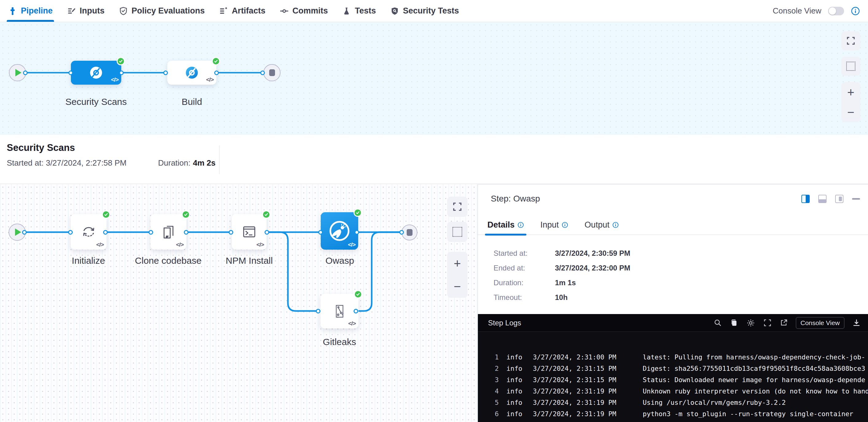  What do you see at coordinates (187, 163) in the screenshot?
I see `stage-duration: Duration:4m 2s` at bounding box center [187, 163].